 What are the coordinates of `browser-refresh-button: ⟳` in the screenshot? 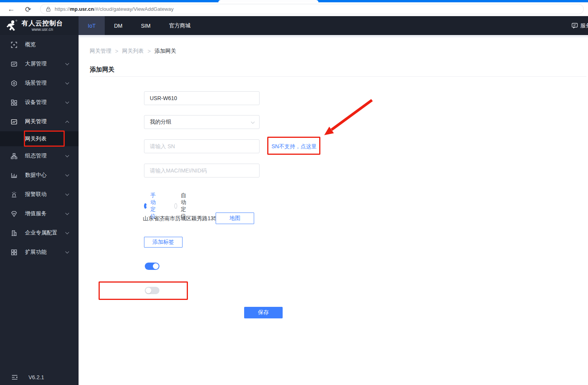 It's located at (28, 9).